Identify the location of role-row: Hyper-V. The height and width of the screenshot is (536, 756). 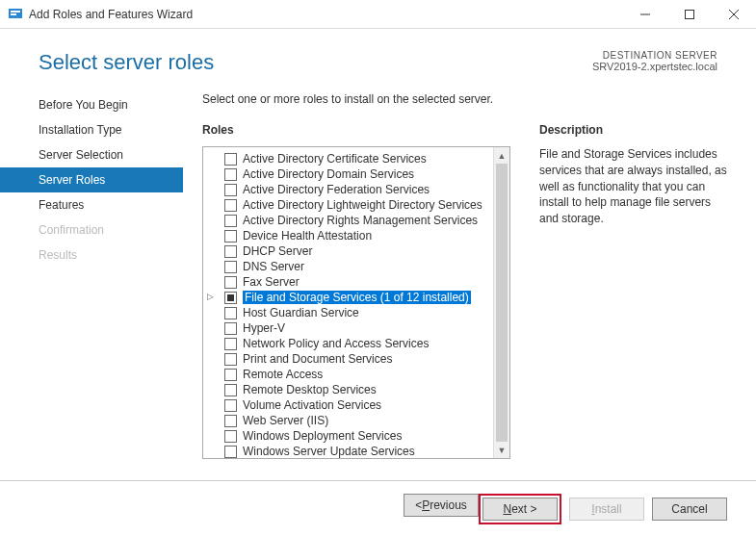
(356, 328).